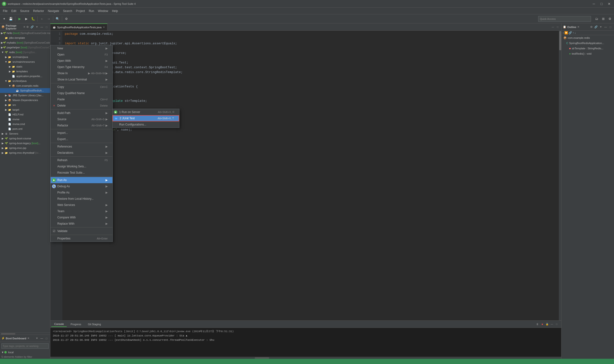 Image resolution: width=614 pixels, height=364 pixels. Describe the element at coordinates (560, 194) in the screenshot. I see `editor-scrollbar-v` at that location.